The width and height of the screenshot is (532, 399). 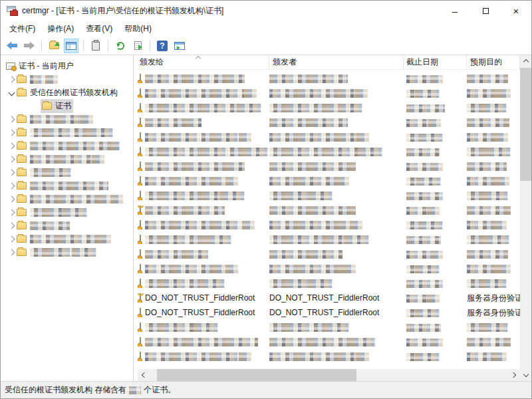 I want to click on column-intended-purposes: 预期目的, so click(x=493, y=63).